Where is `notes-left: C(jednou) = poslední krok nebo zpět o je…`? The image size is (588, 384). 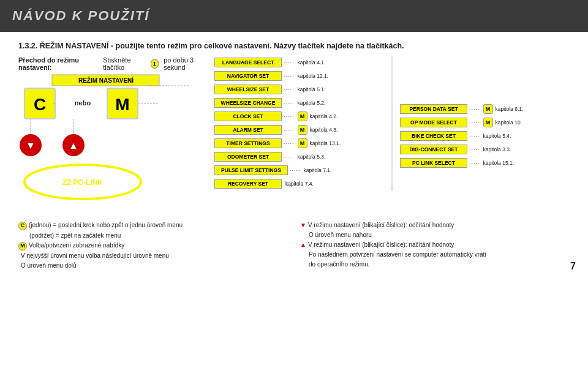
notes-left: C(jednou) = poslední krok nebo zpět o je… is located at coordinates (153, 246).